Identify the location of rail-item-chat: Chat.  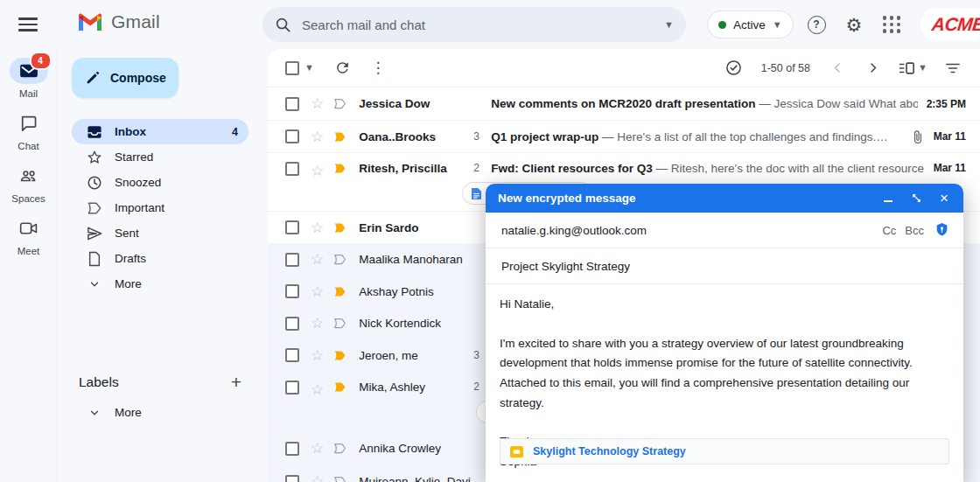
(28, 131).